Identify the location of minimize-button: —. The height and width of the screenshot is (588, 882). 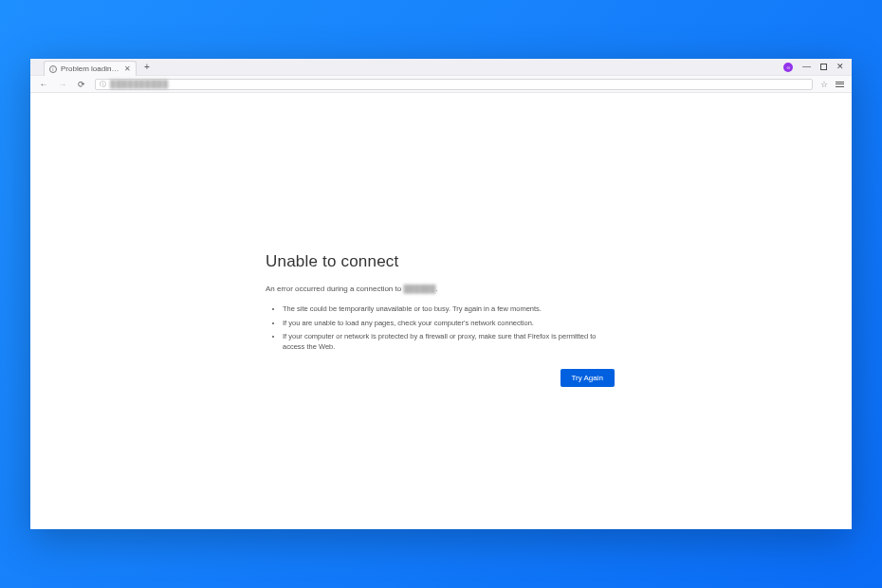
(806, 66).